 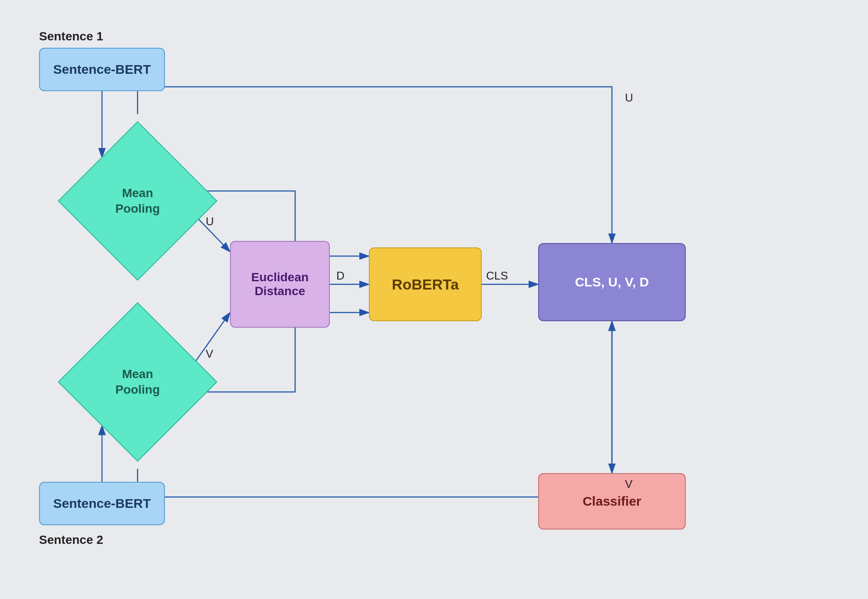 What do you see at coordinates (209, 354) in the screenshot?
I see `arrow-label-v1: V` at bounding box center [209, 354].